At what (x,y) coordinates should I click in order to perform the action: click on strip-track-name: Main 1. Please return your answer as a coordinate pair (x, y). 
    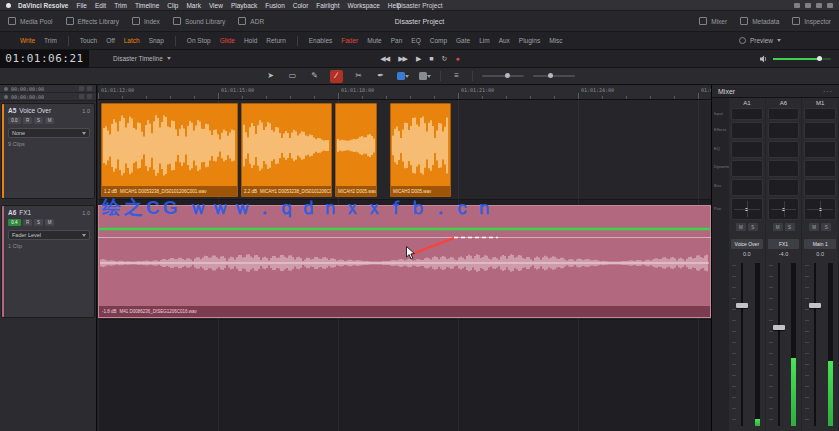
    Looking at the image, I should click on (820, 244).